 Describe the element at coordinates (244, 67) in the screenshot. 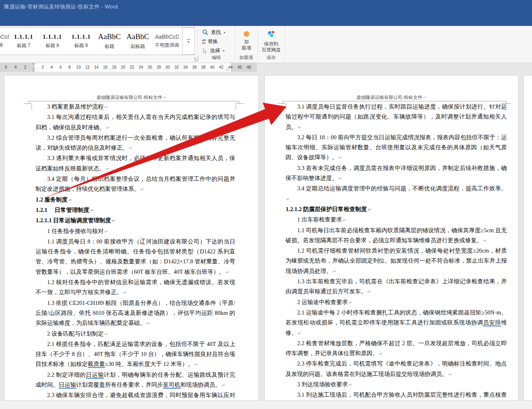

I see `ruler-right-margin` at that location.